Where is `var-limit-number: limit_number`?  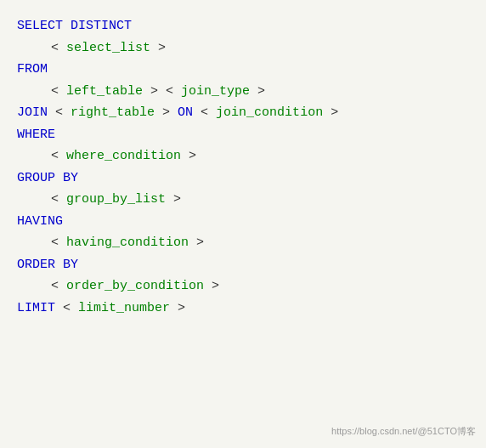 var-limit-number: limit_number is located at coordinates (124, 309).